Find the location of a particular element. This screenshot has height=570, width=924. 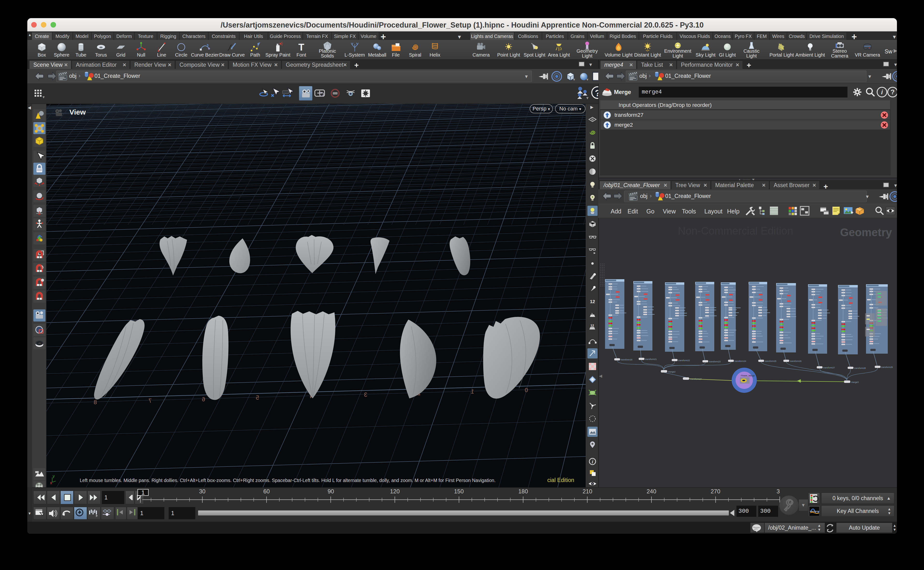

svg-text: 150 is located at coordinates (459, 492).